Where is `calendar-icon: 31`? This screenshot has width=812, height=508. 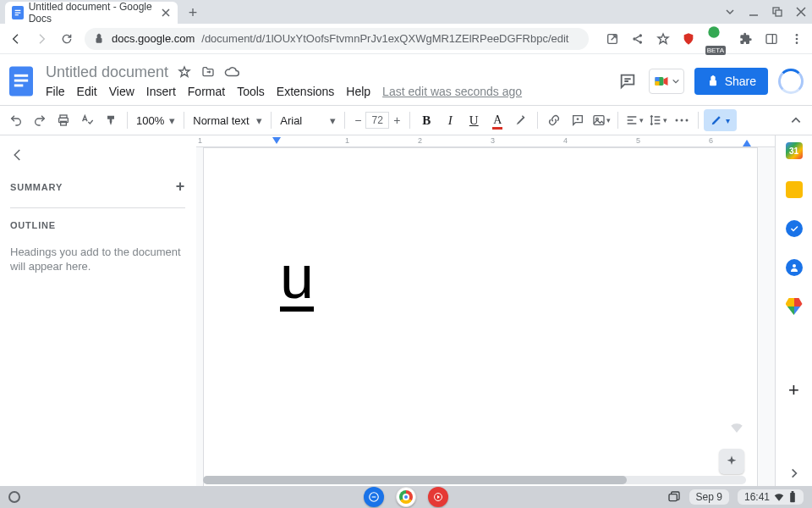 calendar-icon: 31 is located at coordinates (794, 151).